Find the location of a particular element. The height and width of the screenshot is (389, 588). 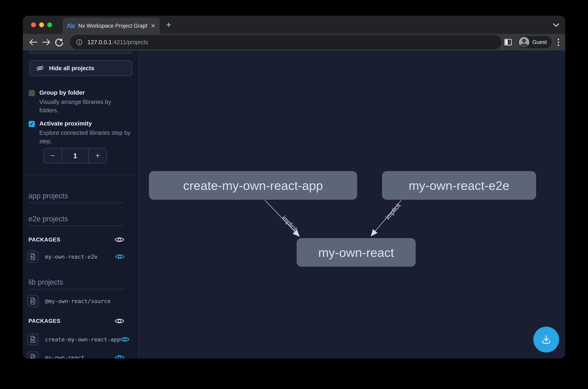

project-item: @my-own-react/source is located at coordinates (76, 301).